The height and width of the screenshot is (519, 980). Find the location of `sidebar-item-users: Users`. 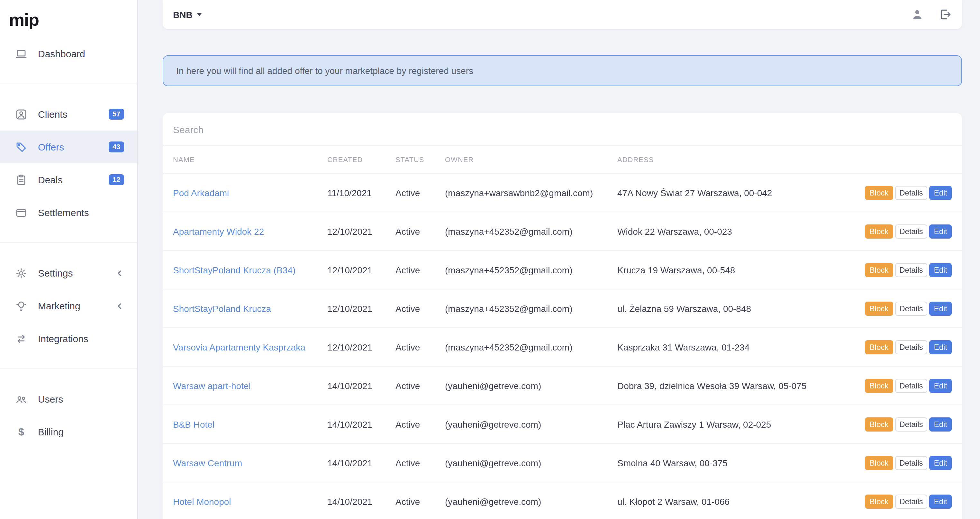

sidebar-item-users: Users is located at coordinates (68, 399).